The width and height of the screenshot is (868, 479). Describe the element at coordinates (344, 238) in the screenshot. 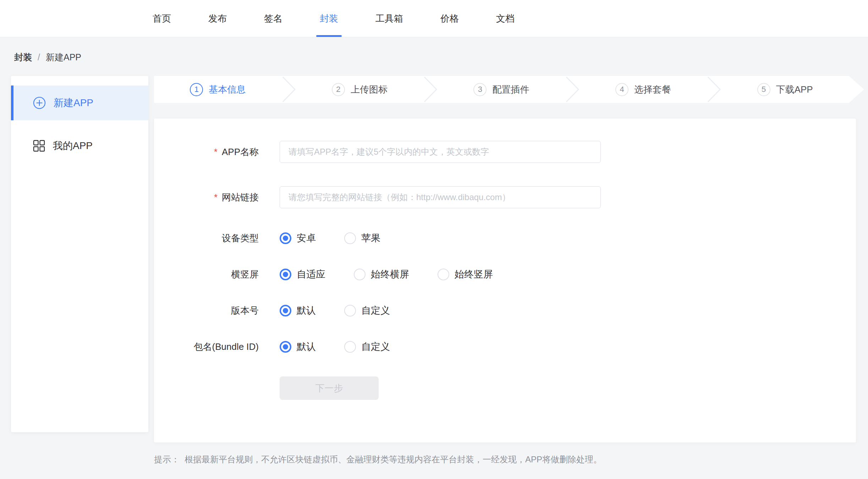

I see `radio-group-device-type: 安卓苹果` at that location.